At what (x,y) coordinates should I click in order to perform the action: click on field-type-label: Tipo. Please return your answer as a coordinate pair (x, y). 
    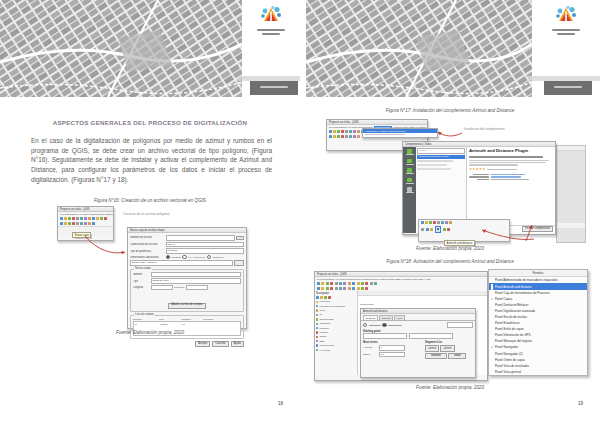
    Looking at the image, I should click on (141, 282).